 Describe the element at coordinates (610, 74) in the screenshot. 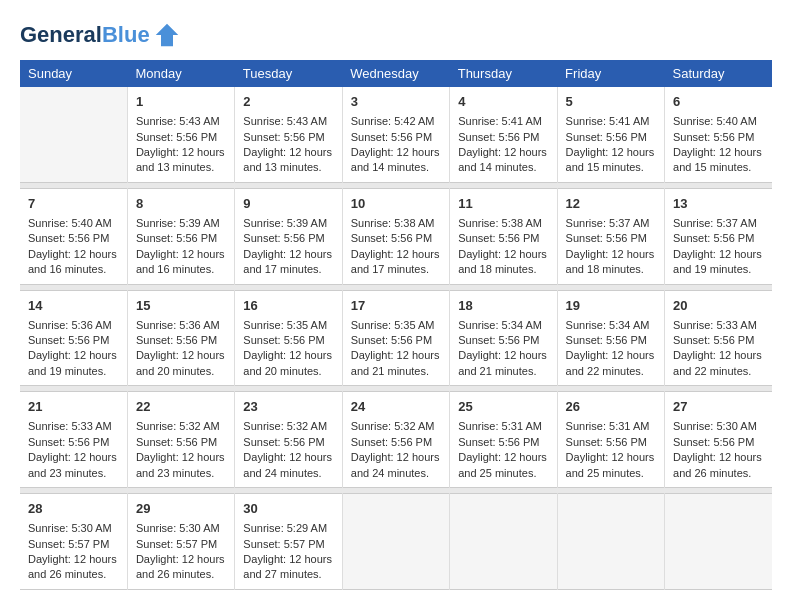

I see `col-header-friday: Friday` at that location.